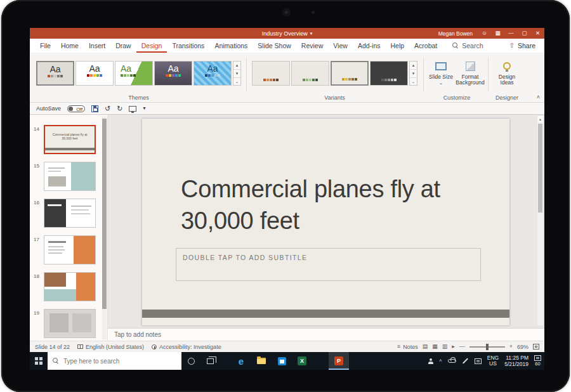  Describe the element at coordinates (274, 46) in the screenshot. I see `tab-slide-show: Slide Show` at that location.